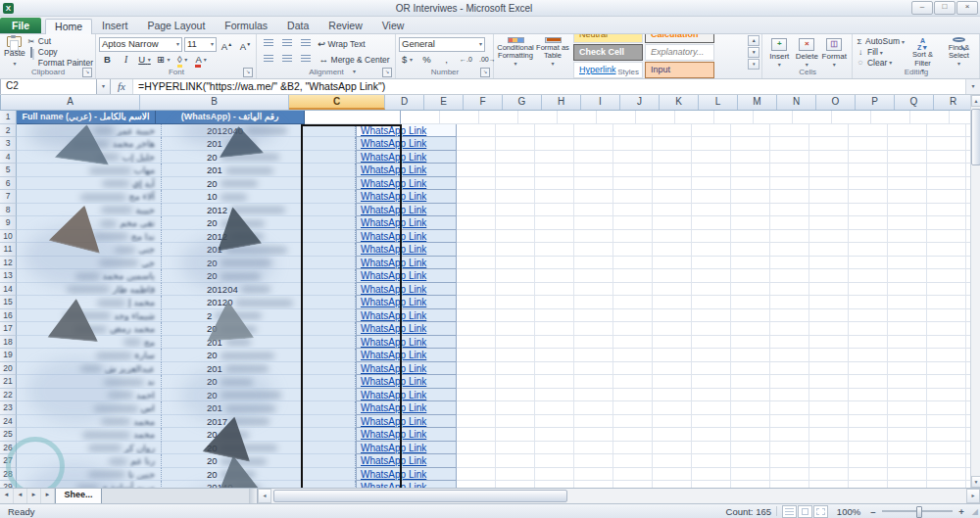  I want to click on phone-cell: 20140, so click(259, 484).